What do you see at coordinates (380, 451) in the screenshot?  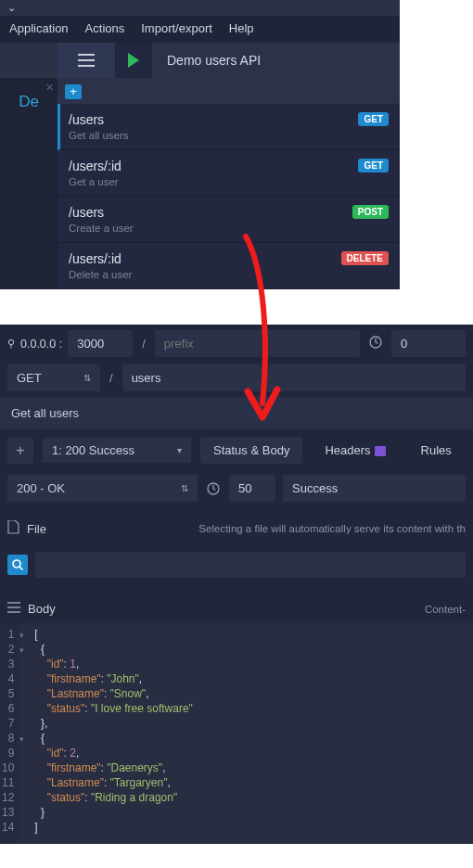 I see `headers-badge-icon` at bounding box center [380, 451].